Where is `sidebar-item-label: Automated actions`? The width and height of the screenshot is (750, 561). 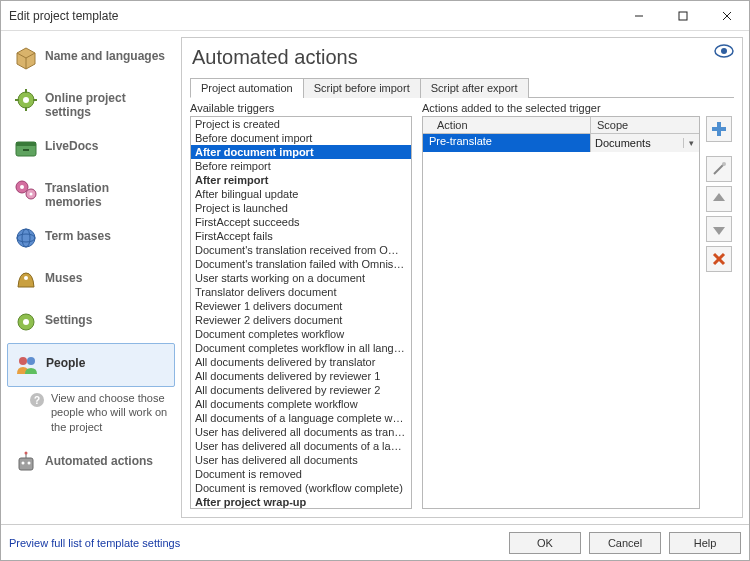 sidebar-item-label: Automated actions is located at coordinates (99, 459).